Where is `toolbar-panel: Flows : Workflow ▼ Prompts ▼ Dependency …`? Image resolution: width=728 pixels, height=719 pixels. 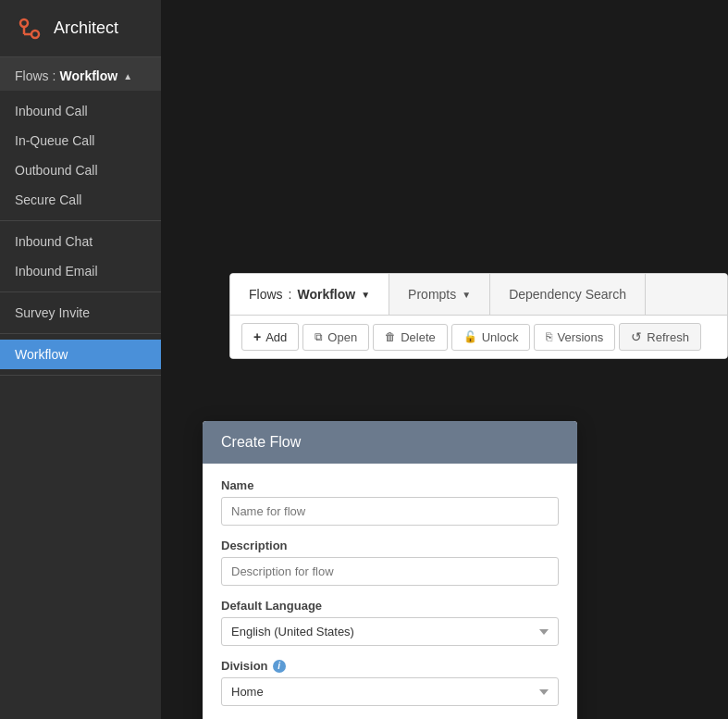
toolbar-panel: Flows : Workflow ▼ Prompts ▼ Dependency … is located at coordinates (479, 316).